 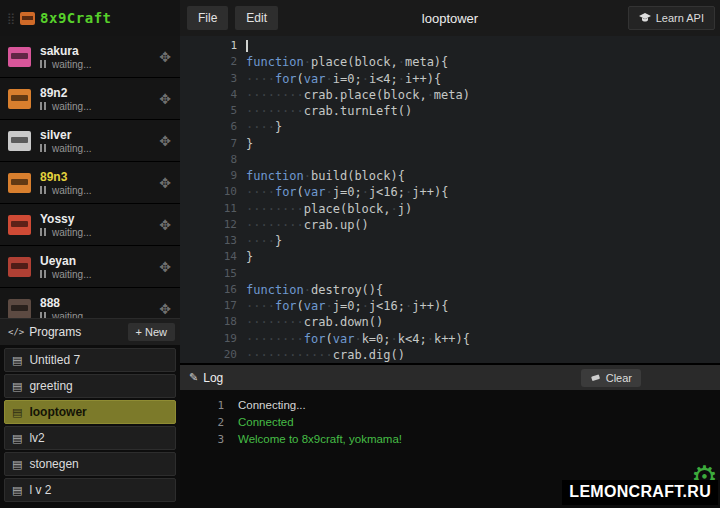 I want to click on player-item: 89n3waiting...✥, so click(x=90, y=183).